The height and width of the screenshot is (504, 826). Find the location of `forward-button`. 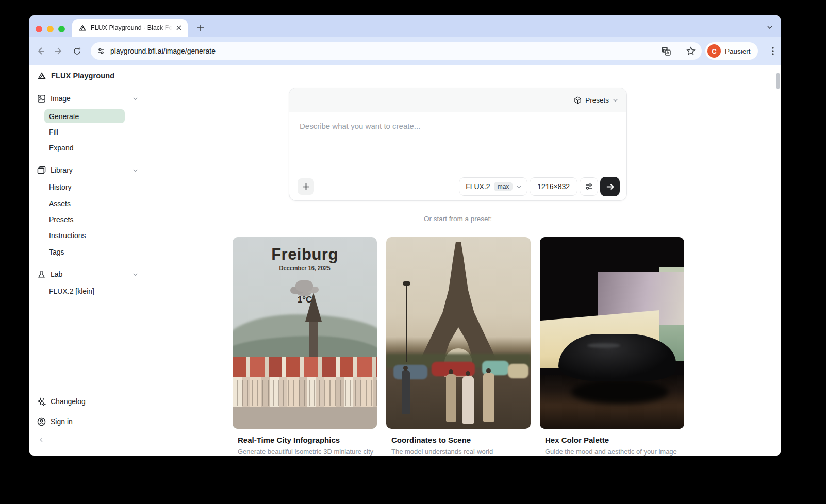

forward-button is located at coordinates (59, 51).